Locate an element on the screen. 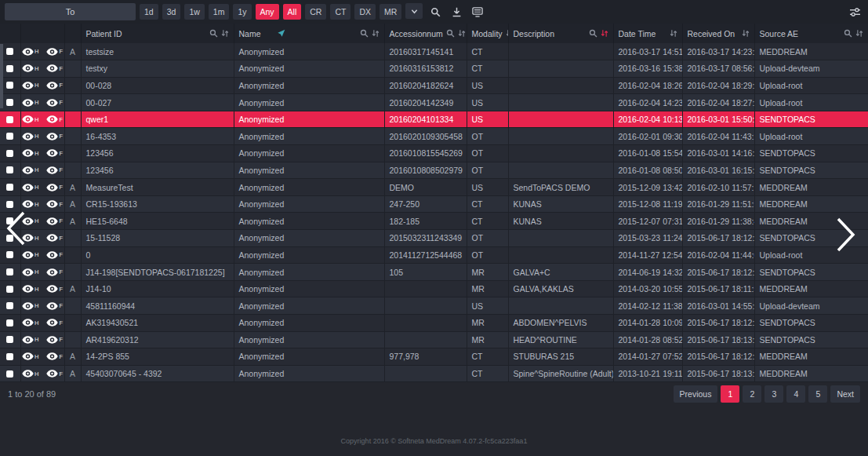 Image resolution: width=868 pixels, height=456 pixels. next-page-chevron is located at coordinates (846, 236).